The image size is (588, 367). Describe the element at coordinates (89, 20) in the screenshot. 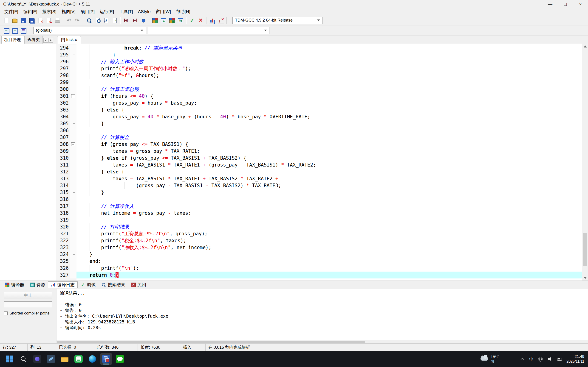

I see `find-button` at that location.